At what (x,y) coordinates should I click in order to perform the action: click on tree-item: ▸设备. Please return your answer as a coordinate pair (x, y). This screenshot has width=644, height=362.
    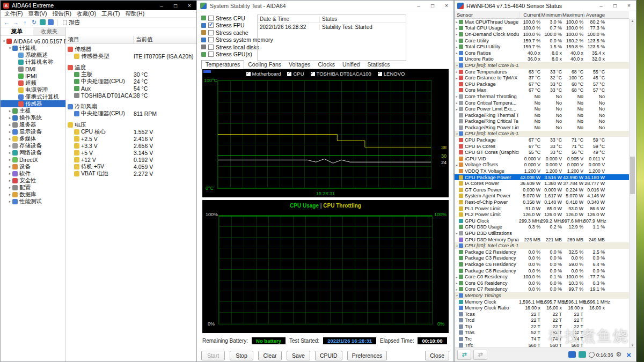
    Looking at the image, I should click on (33, 166).